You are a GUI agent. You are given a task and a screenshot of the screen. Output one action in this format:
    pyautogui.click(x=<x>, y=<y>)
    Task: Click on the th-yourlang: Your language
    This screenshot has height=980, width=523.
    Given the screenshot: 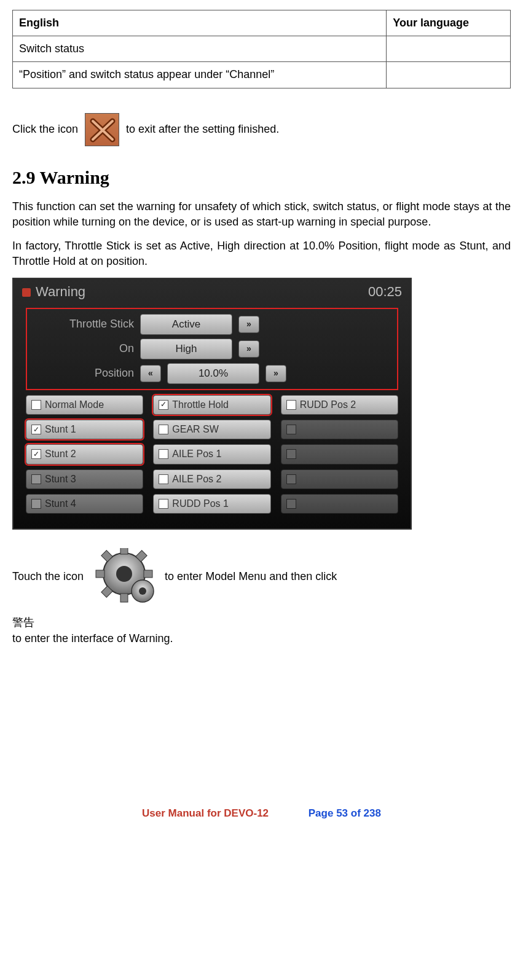 What is the action you would take?
    pyautogui.click(x=449, y=23)
    